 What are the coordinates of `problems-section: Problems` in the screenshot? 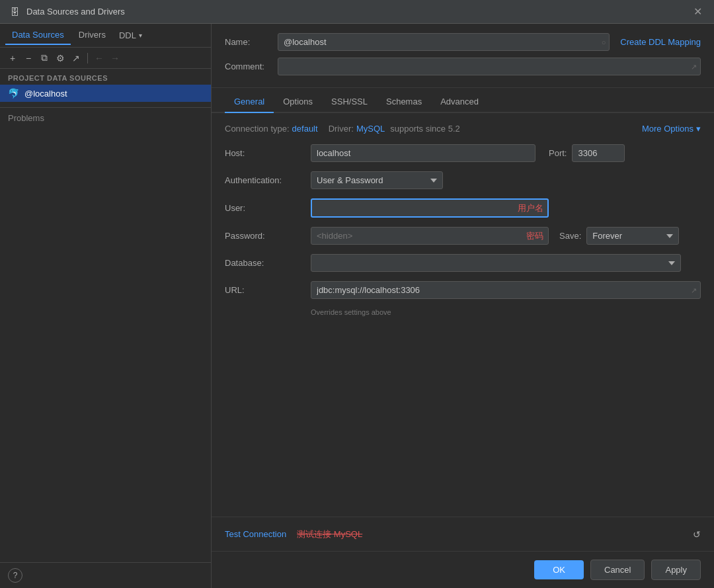 It's located at (106, 116).